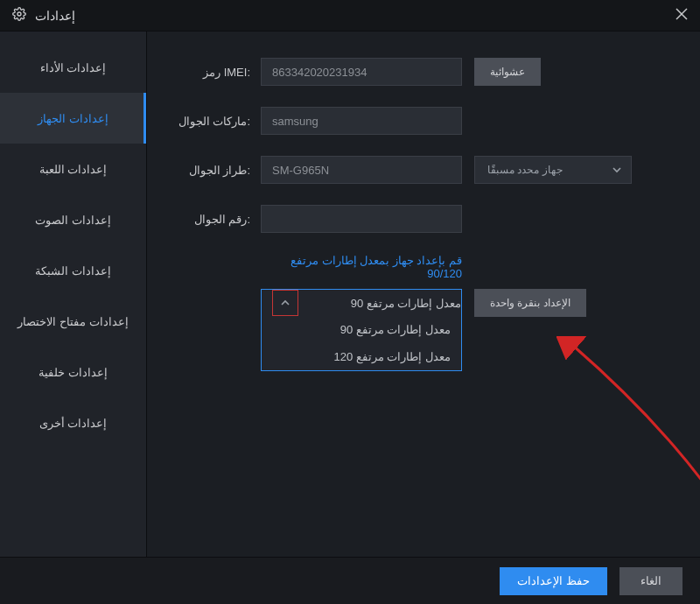  What do you see at coordinates (361, 357) in the screenshot?
I see `frame-rate-option-120: معدل إطارات مرتفع 120` at bounding box center [361, 357].